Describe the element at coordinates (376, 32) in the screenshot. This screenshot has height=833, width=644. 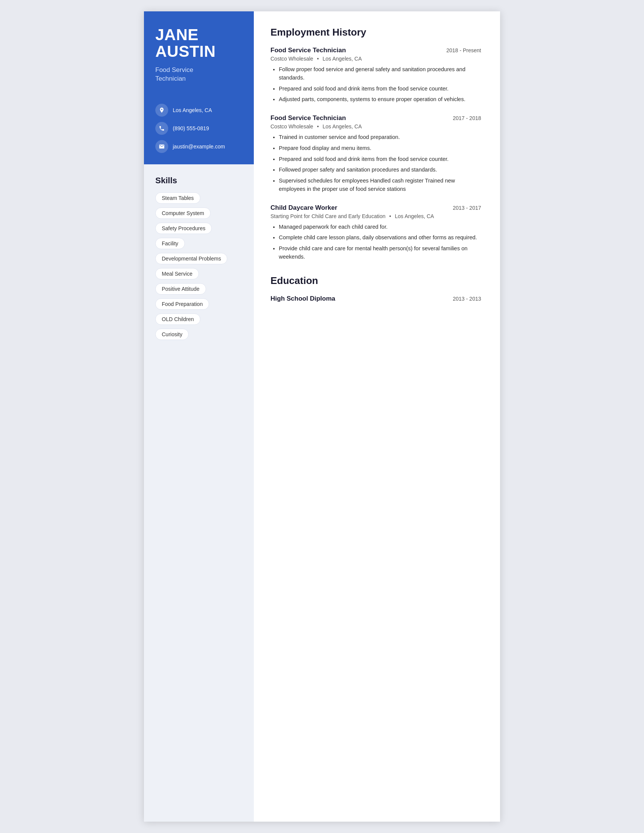
I see `employment-section-title: Employment History` at that location.